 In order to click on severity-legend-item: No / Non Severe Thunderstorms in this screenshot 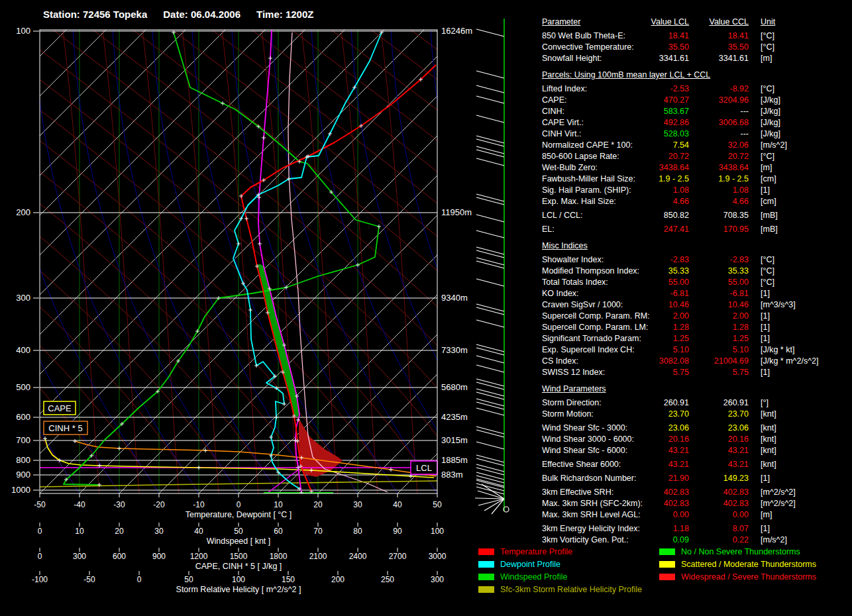, I will do `click(738, 551)`.